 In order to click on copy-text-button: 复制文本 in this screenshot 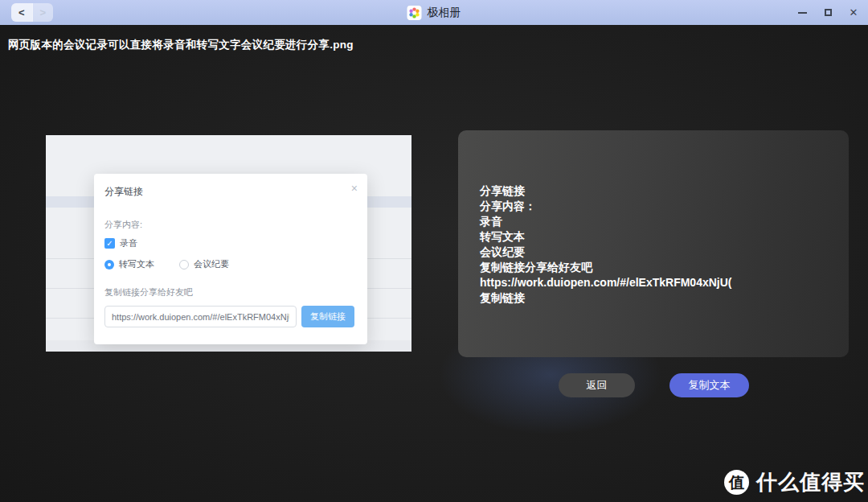, I will do `click(709, 385)`.